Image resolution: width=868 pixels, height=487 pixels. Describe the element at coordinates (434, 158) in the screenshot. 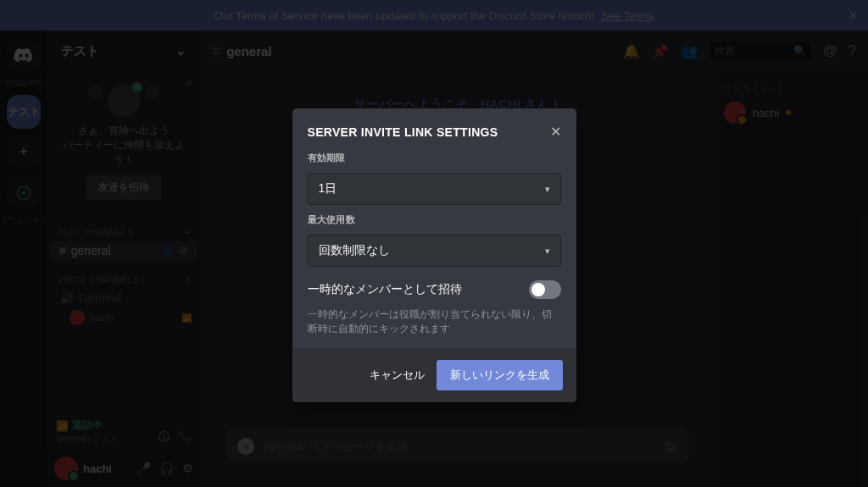

I see `expire-label: 有効期限` at that location.